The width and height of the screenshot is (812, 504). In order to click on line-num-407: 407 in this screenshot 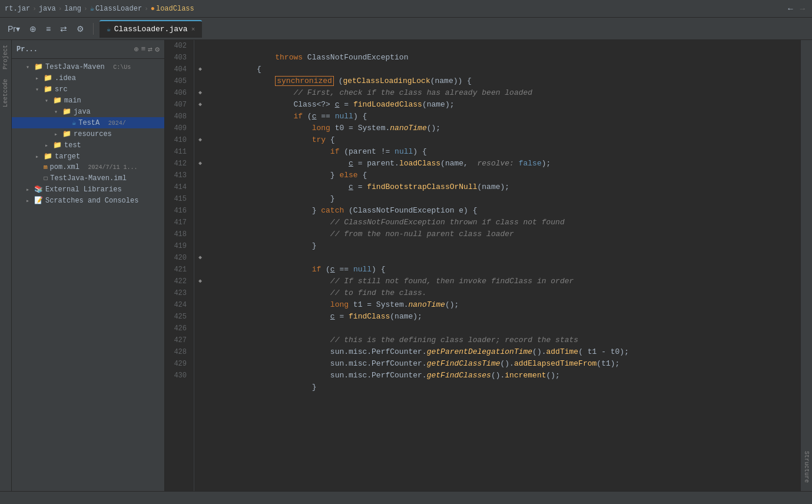, I will do `click(179, 105)`.